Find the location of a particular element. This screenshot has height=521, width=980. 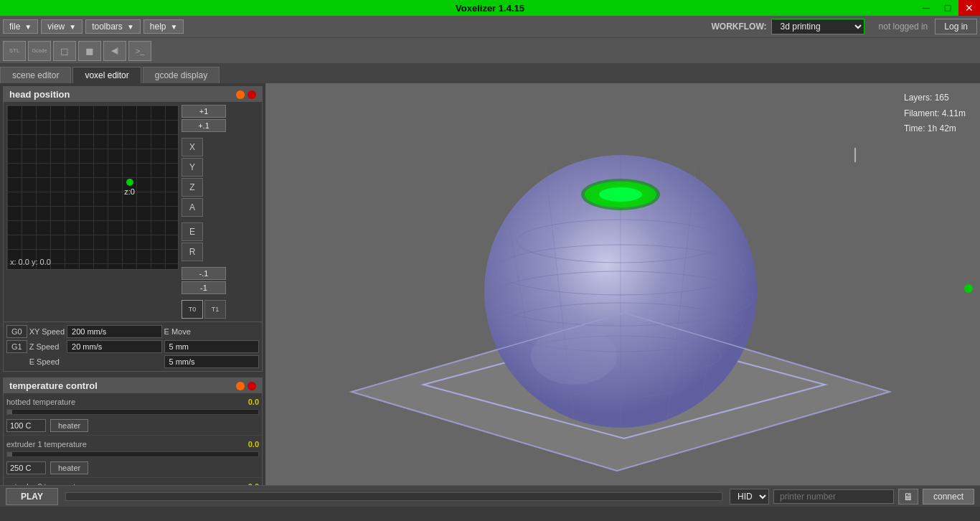

a-axis-button: A is located at coordinates (192, 207).